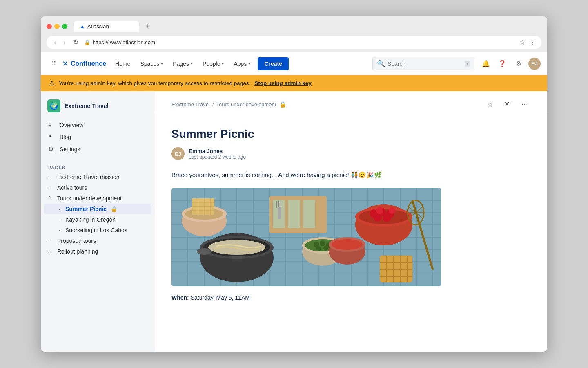 The image size is (588, 368). What do you see at coordinates (122, 64) in the screenshot?
I see `nav-home: Home` at bounding box center [122, 64].